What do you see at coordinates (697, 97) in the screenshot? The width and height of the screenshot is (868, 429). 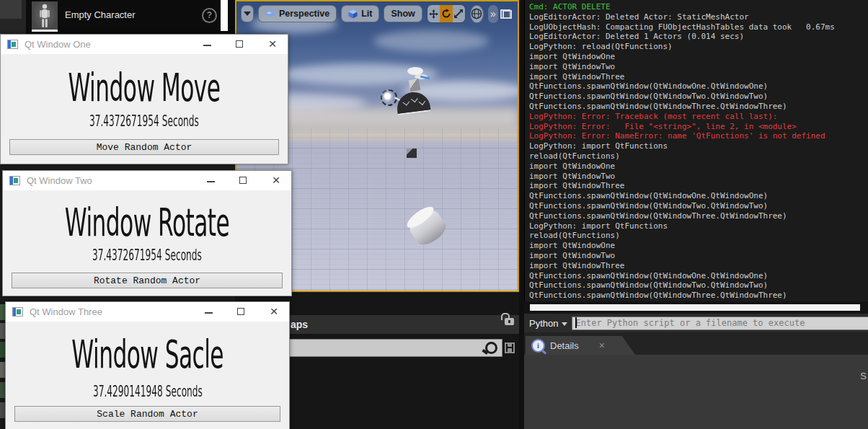 I see `log-line: QtFunctions.spawnQtWindow(QtWindowTwo.Qt…` at bounding box center [697, 97].